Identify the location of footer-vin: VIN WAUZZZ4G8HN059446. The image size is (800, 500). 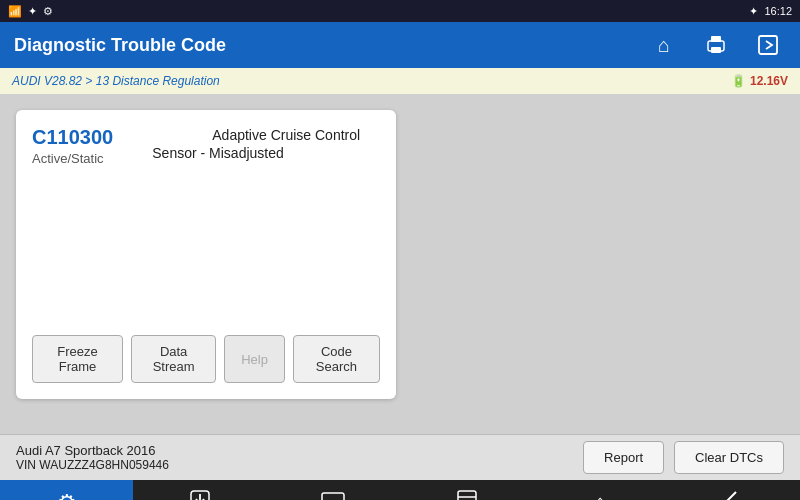
(92, 465).